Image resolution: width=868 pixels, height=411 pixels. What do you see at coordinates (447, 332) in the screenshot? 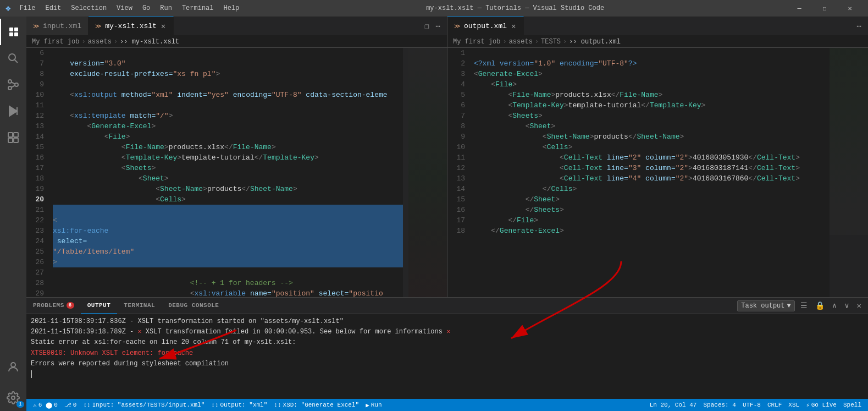
I see `log-line-2: 2021-11-15T08:39:18.789Z - ✕ XSLT transf…` at bounding box center [447, 332].